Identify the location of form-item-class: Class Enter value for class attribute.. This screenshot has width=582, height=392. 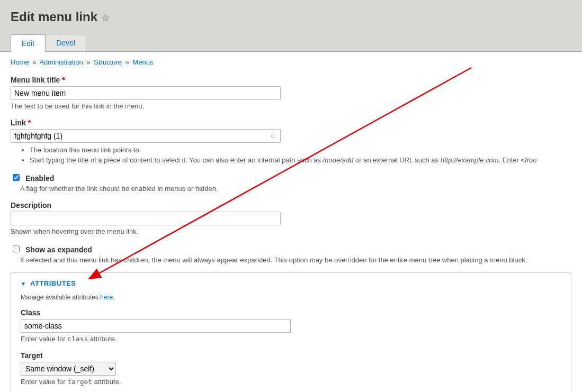
(291, 326).